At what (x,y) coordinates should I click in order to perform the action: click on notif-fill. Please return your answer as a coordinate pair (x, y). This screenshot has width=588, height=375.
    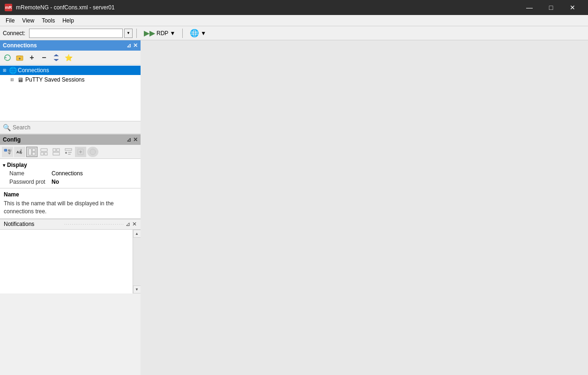
    Looking at the image, I should click on (94, 224).